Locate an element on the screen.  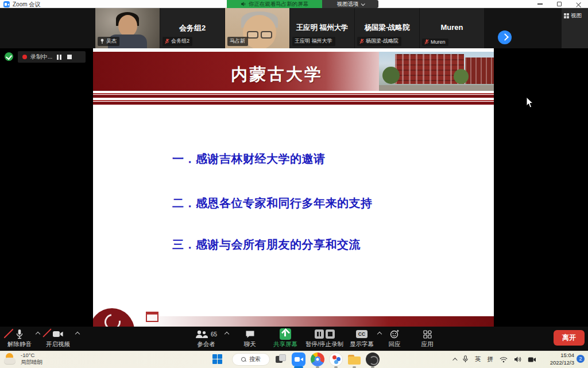
participant-tile-huiwuzu2: 会务组2 会务组2 is located at coordinates (192, 28).